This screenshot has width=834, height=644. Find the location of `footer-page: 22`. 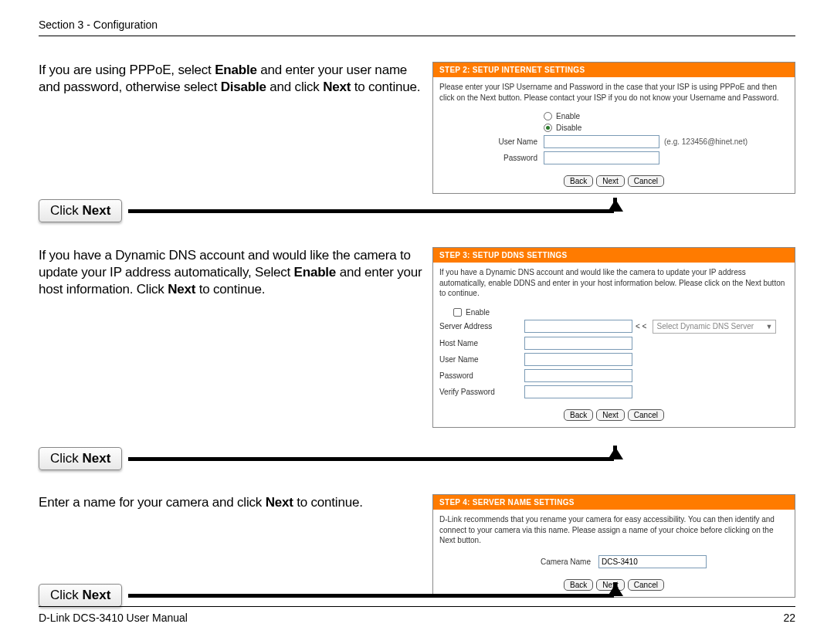

footer-page: 22 is located at coordinates (789, 618).